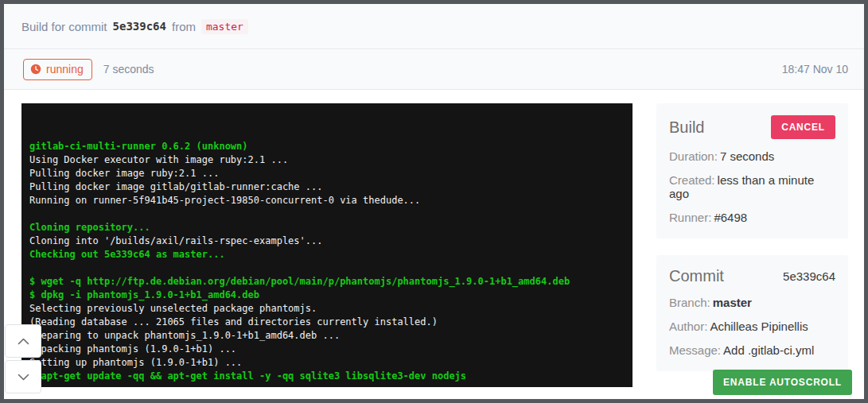 The width and height of the screenshot is (868, 403). Describe the element at coordinates (753, 218) in the screenshot. I see `build-info-row: Runner:#6498` at that location.